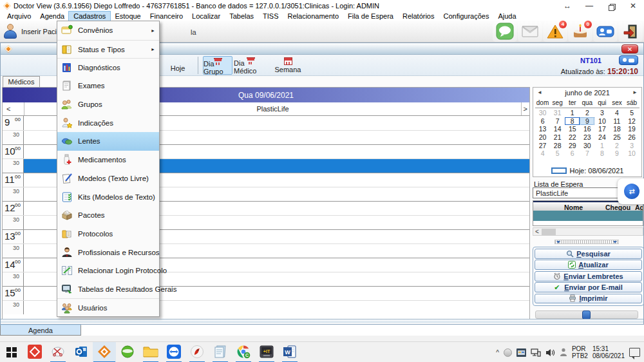 This screenshot has width=644, height=362. Describe the element at coordinates (587, 314) in the screenshot. I see `zoom-slider` at that location.